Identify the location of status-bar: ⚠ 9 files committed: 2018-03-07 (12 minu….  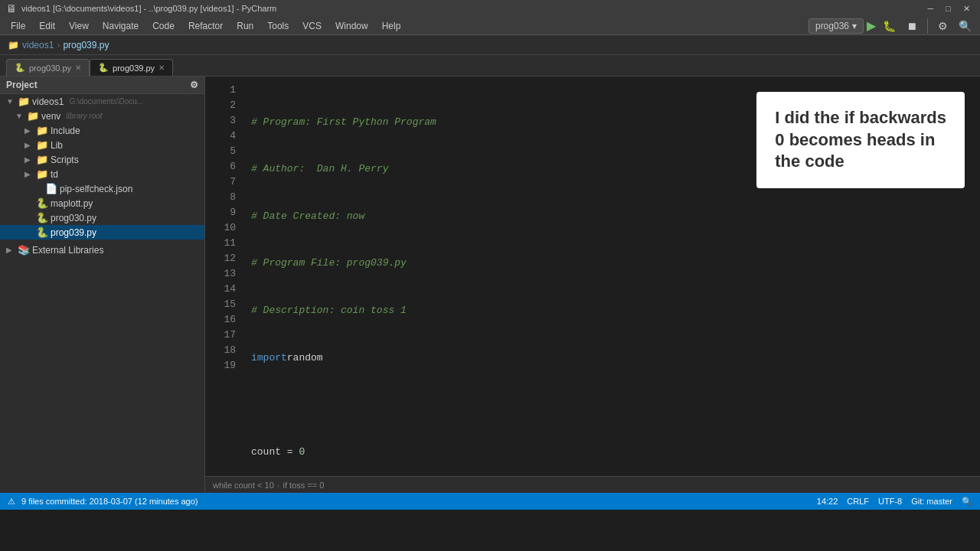
(490, 501).